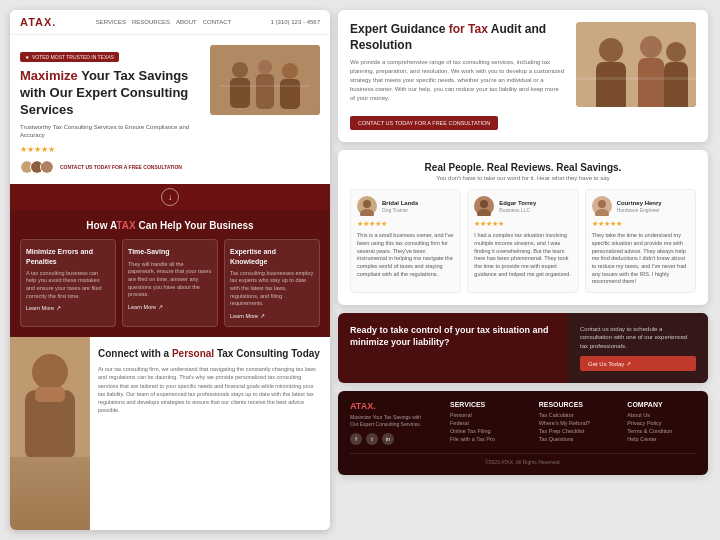 Image resolution: width=720 pixels, height=540 pixels. Describe the element at coordinates (372, 439) in the screenshot. I see `social-twitter-icon: t` at that location.